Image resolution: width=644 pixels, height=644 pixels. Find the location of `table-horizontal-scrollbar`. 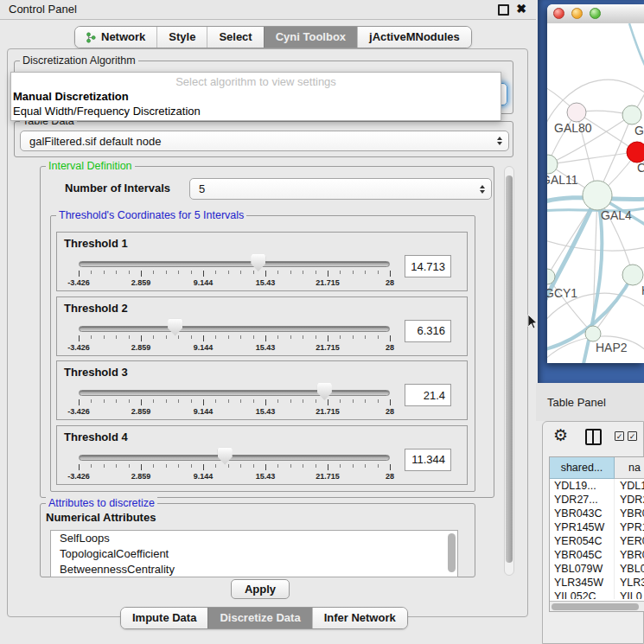

table-horizontal-scrollbar is located at coordinates (596, 607).